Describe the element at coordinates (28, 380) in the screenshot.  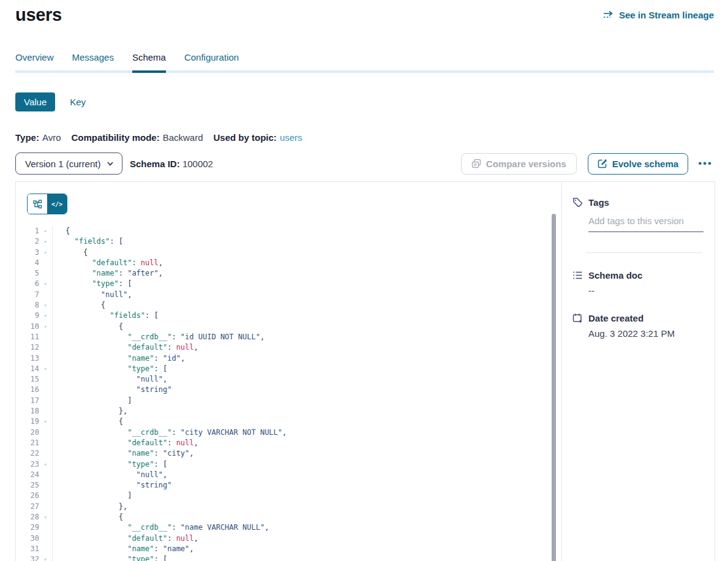
I see `line-number: 15` at that location.